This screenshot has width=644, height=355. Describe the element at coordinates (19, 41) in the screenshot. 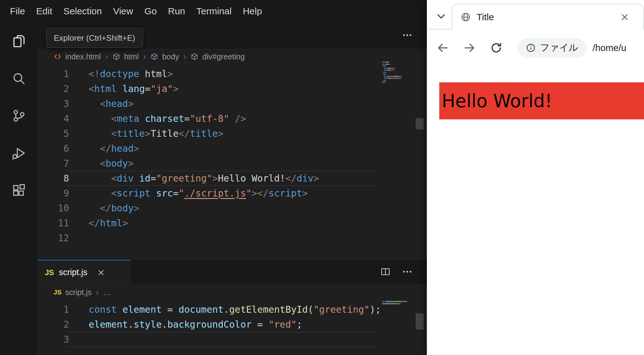

I see `explorer-icon` at that location.